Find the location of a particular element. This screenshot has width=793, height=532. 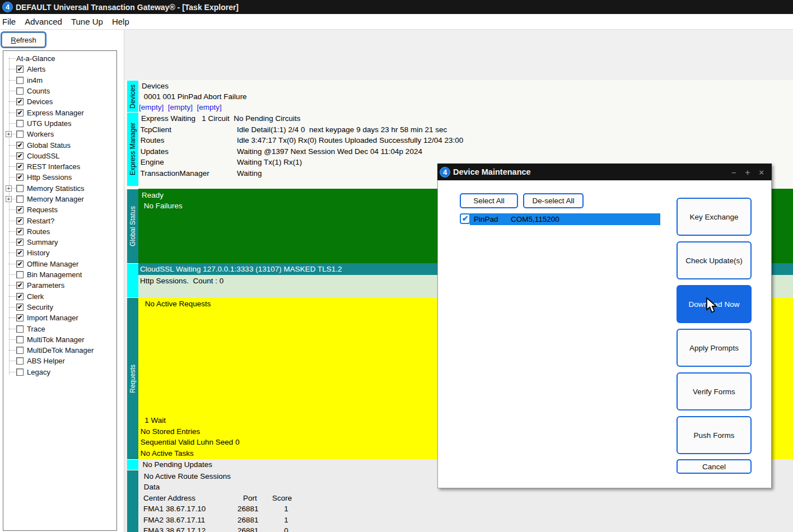

tree-item-memory-statistics: +Memory Statistics is located at coordinates (60, 188).